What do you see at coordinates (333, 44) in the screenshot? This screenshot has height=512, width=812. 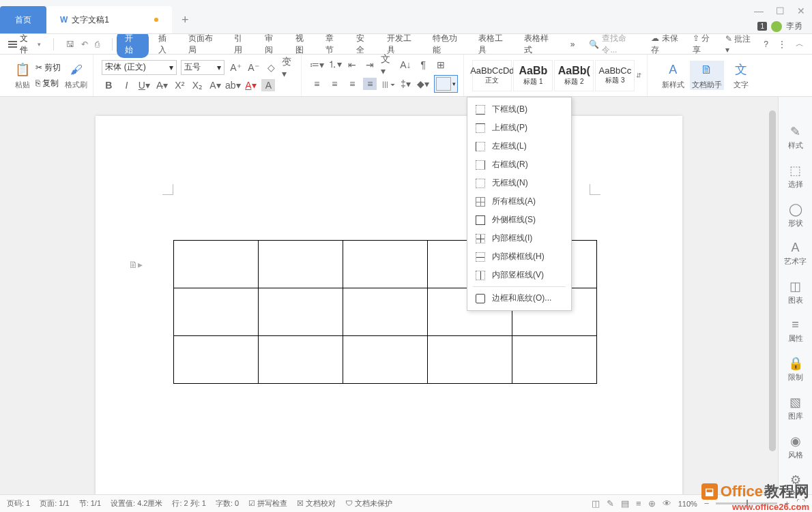 I see `menu-sections: 章节` at bounding box center [333, 44].